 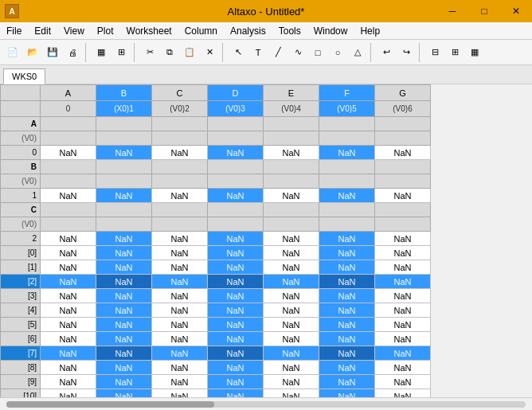 What do you see at coordinates (358, 53) in the screenshot?
I see `toolbar-button-19: △` at bounding box center [358, 53].